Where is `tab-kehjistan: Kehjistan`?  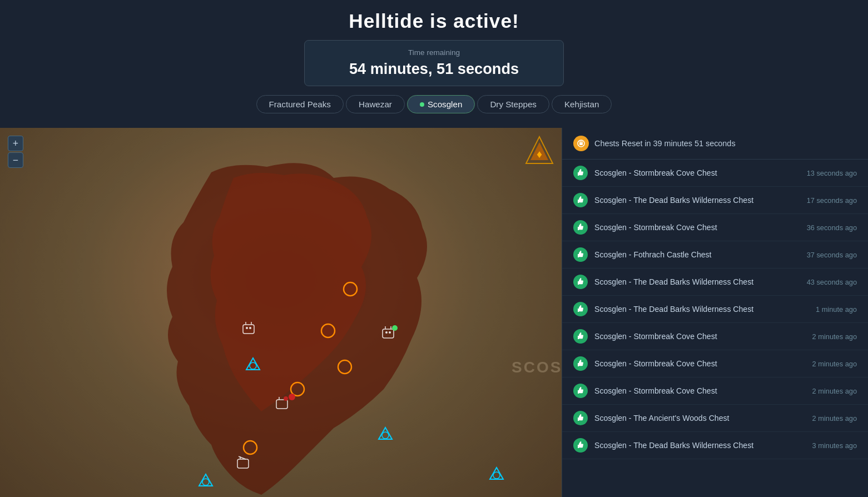 tab-kehjistan: Kehjistan is located at coordinates (582, 105).